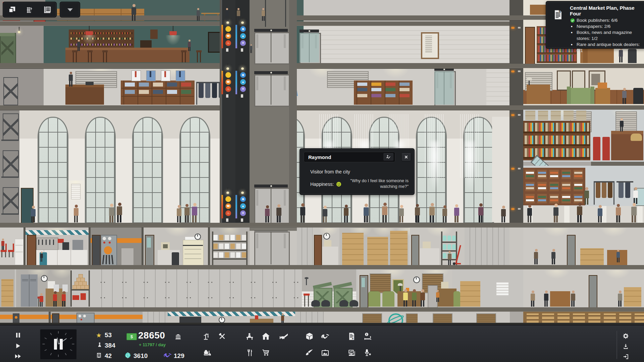 The width and height of the screenshot is (644, 362). What do you see at coordinates (309, 336) in the screenshot?
I see `services-button` at bounding box center [309, 336].